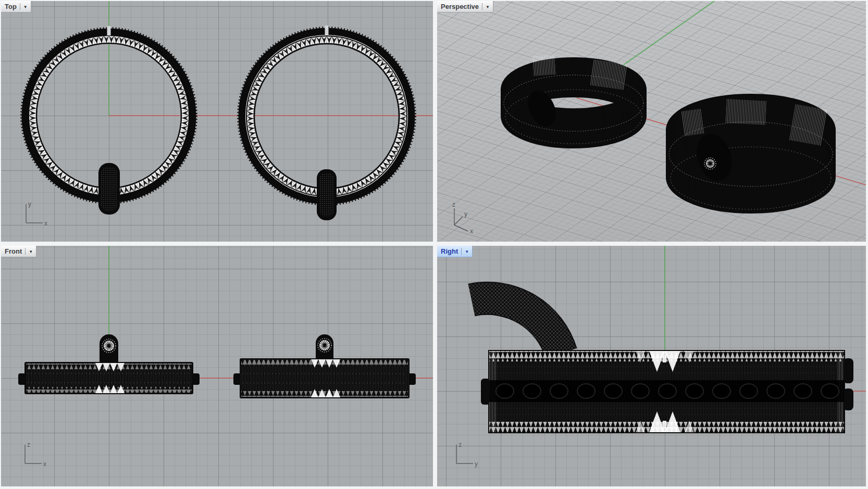  Describe the element at coordinates (460, 6) in the screenshot. I see `viewport-tab-label: Perspective` at that location.